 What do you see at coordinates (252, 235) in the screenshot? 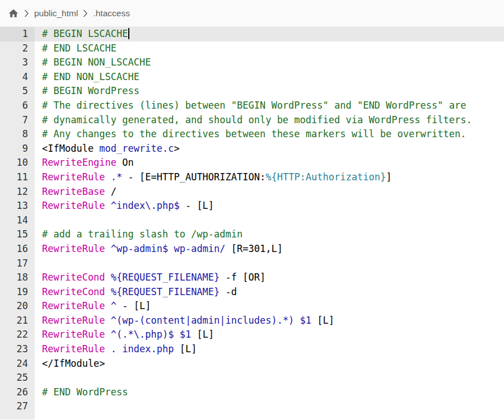
I see `code-line: 15# add a trailing slash to /wp-admin` at bounding box center [252, 235].